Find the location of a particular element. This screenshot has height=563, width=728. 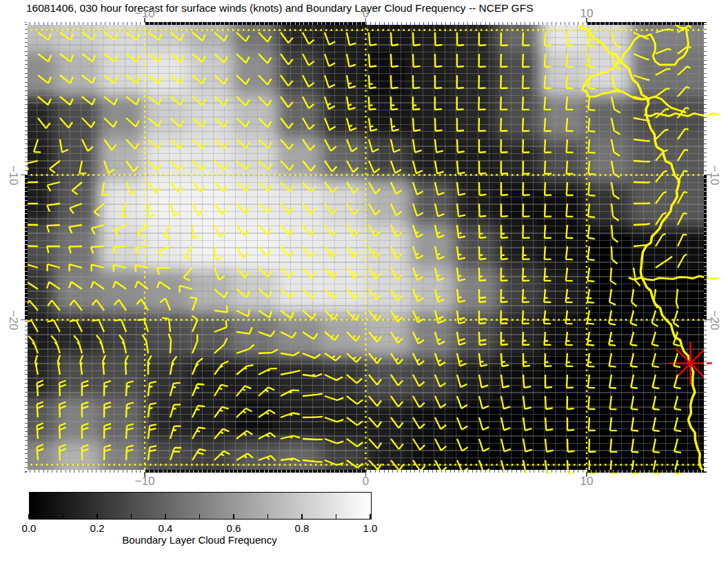

lat-tick-label-left: −10 is located at coordinates (14, 175).